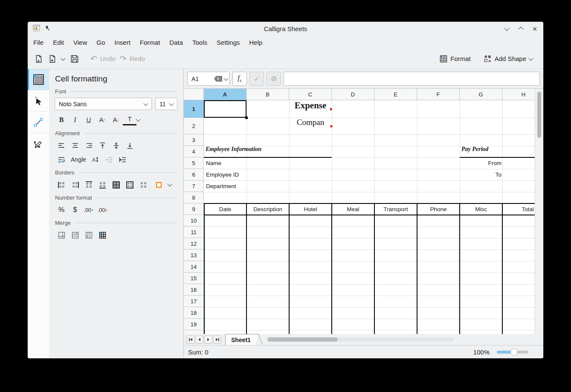  I want to click on save-button, so click(75, 59).